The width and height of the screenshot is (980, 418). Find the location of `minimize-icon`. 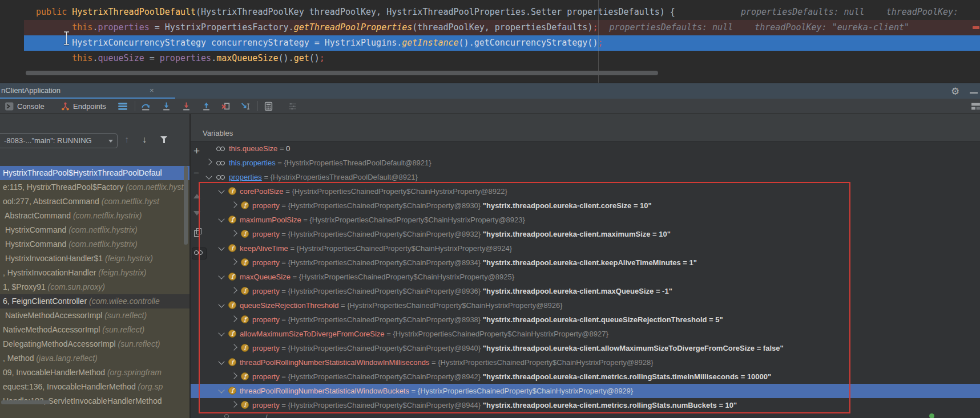

minimize-icon is located at coordinates (974, 93).